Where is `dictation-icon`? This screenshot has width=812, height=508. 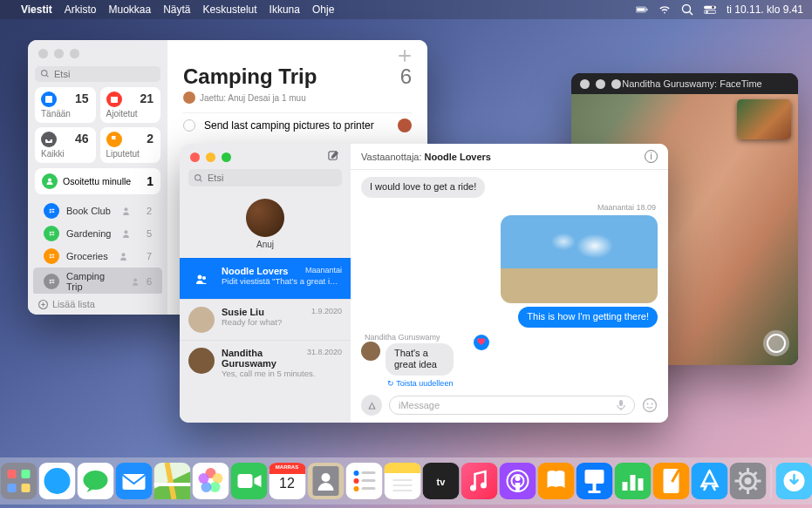
dictation-icon is located at coordinates (621, 405).